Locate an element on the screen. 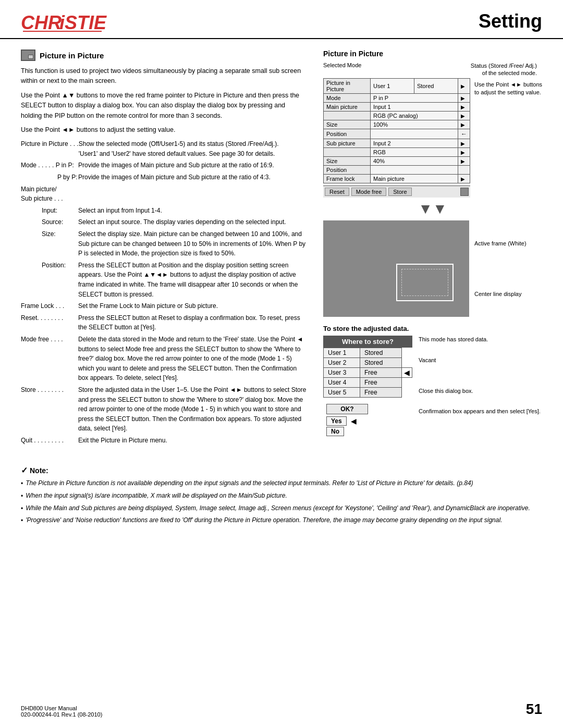  table-row: Frame lock Main picture ▶ is located at coordinates (397, 178).